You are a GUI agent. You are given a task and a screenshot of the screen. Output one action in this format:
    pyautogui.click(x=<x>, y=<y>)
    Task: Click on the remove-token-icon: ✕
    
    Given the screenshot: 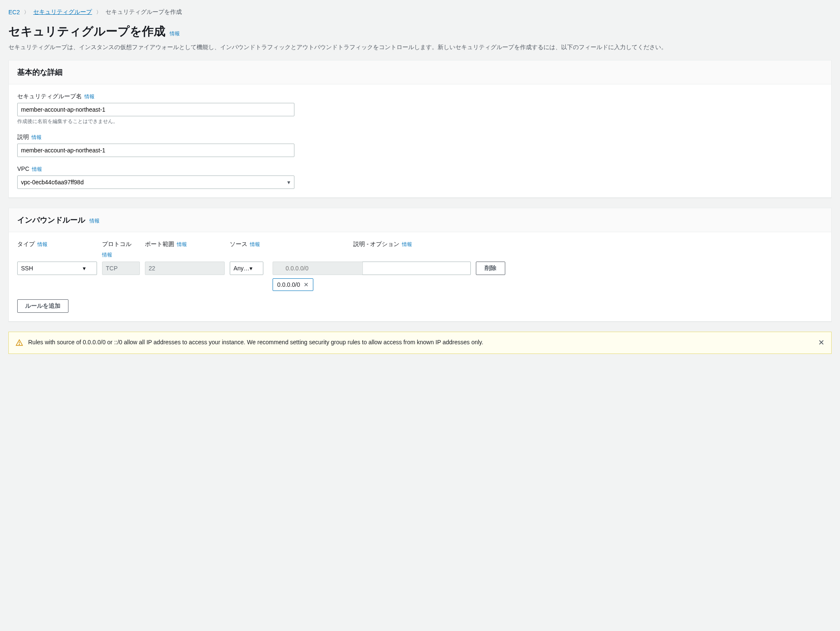 What is the action you would take?
    pyautogui.click(x=306, y=285)
    